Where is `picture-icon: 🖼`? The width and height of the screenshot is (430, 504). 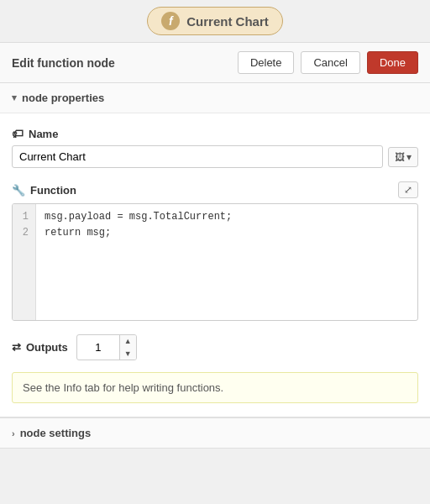
picture-icon: 🖼 is located at coordinates (400, 157).